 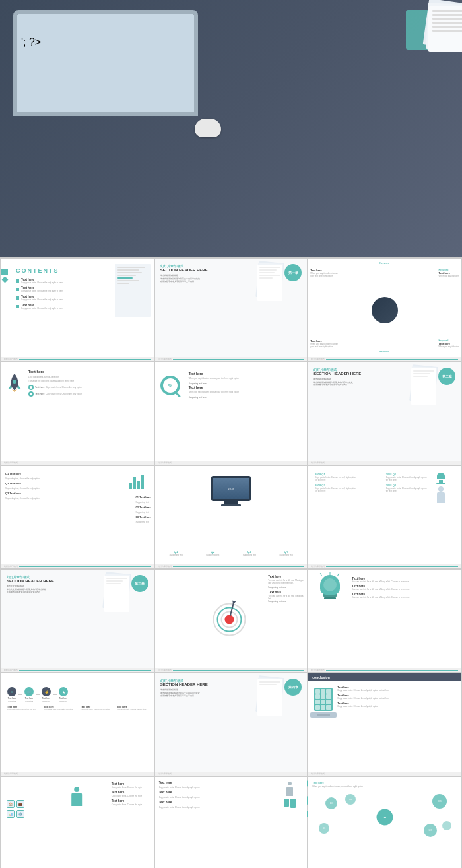 What do you see at coordinates (231, 310) in the screenshot?
I see `slide-section1: 幻灯片章节格式 SECTION HEADER HERE 单击此处添加副标题 单击…` at bounding box center [231, 310].